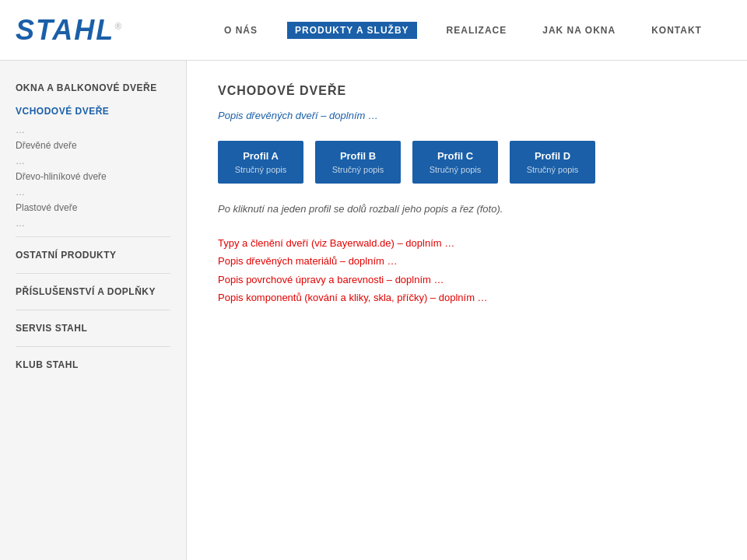 The image size is (747, 560). Describe the element at coordinates (455, 162) in the screenshot. I see `profile-btn-c: Profil C Stručný popis` at that location.